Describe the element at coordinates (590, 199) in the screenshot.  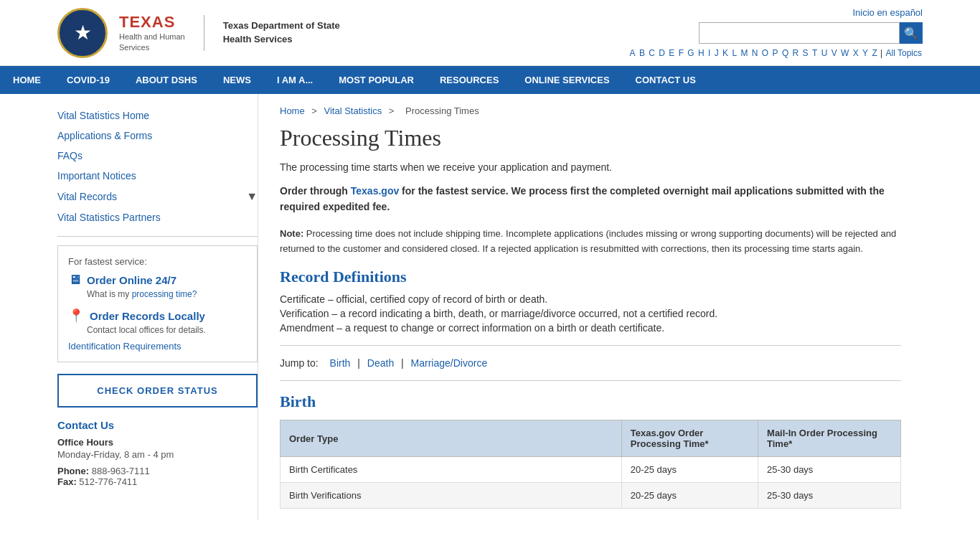
I see `order-highlight: Order through Texas.gov for the fastest …` at that location.